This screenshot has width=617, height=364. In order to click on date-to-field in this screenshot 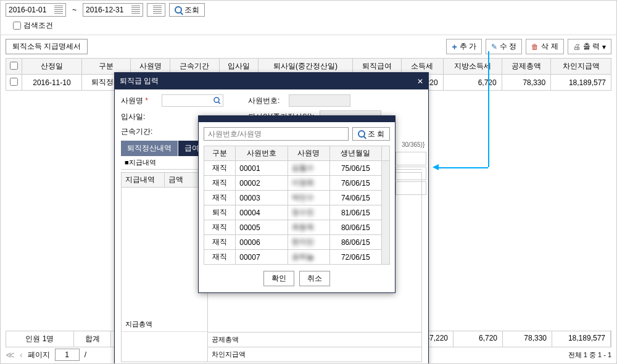, I will do `click(107, 10)`.